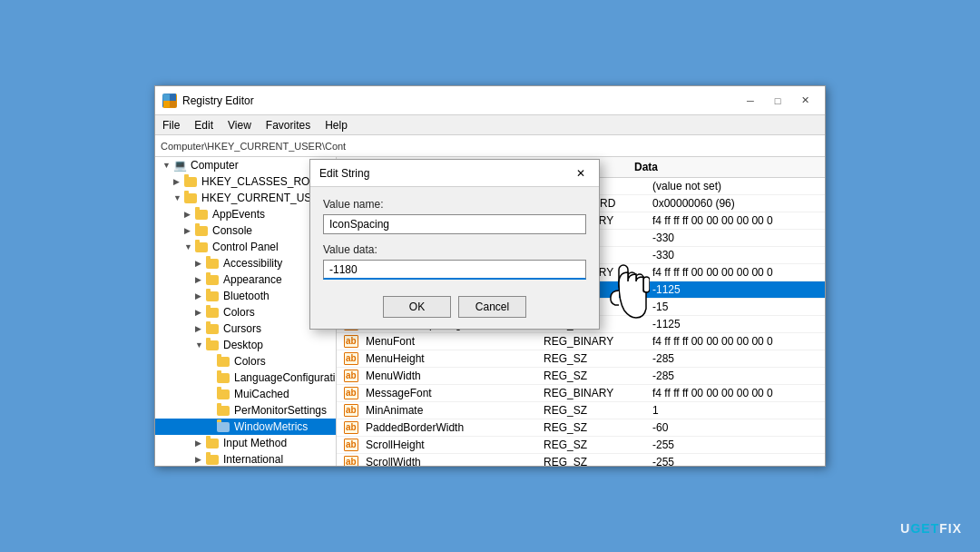 This screenshot has height=552, width=980. Describe the element at coordinates (252, 263) in the screenshot. I see `tree-label-accessibility: Accessibility` at that location.